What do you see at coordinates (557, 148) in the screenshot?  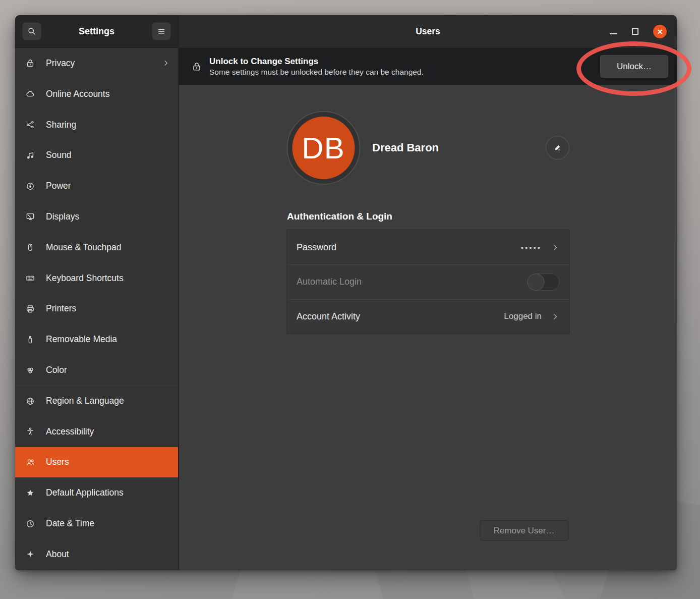 I see `rename-user-button` at bounding box center [557, 148].